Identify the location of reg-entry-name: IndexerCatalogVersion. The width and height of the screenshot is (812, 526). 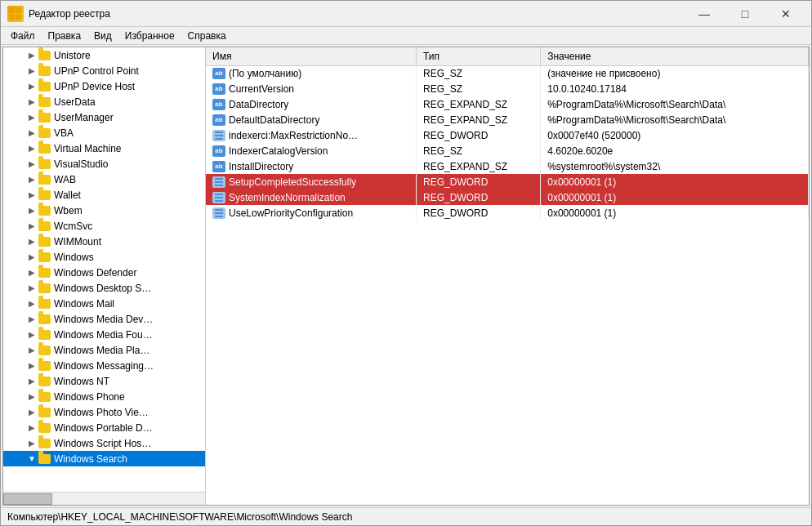
(278, 151).